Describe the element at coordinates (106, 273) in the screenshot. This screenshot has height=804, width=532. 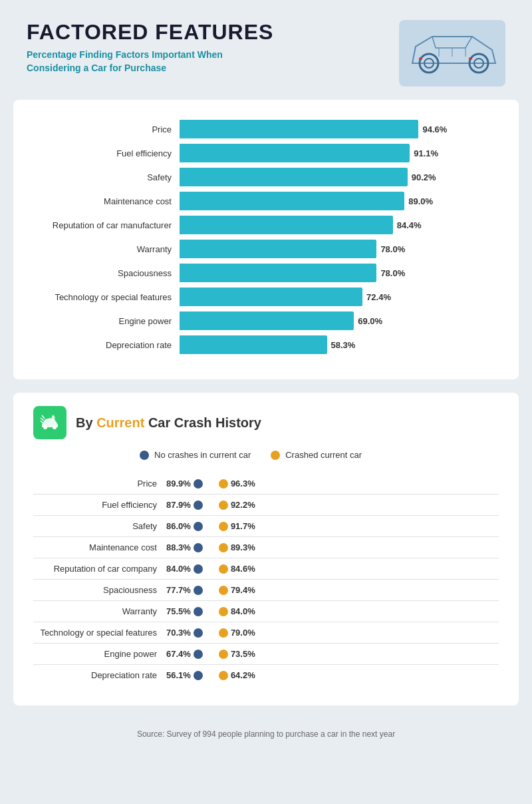
I see `bar-label: Spaciousness` at that location.